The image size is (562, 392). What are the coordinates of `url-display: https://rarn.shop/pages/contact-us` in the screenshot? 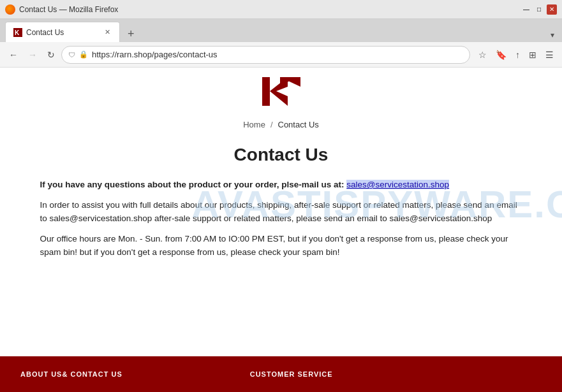 It's located at (277, 55).